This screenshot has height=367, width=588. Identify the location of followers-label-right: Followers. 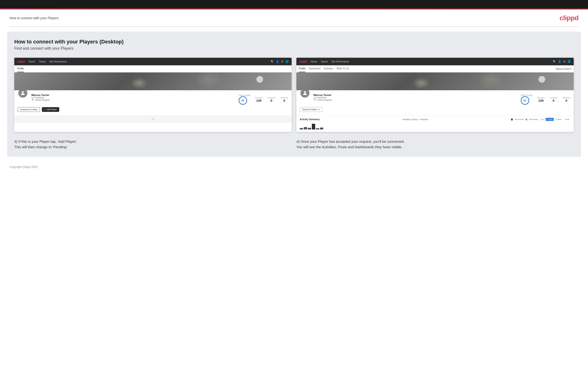
(553, 98).